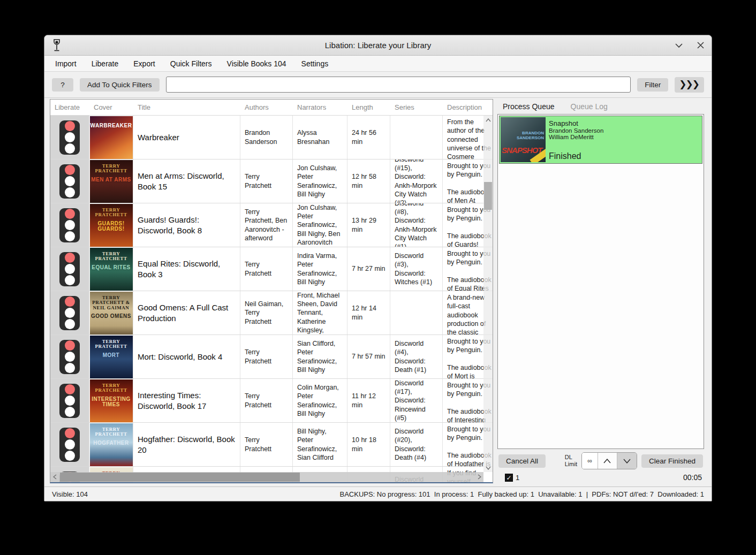 Image resolution: width=756 pixels, height=555 pixels. What do you see at coordinates (111, 268) in the screenshot?
I see `cover-title-text: EQUAL RITES` at bounding box center [111, 268].